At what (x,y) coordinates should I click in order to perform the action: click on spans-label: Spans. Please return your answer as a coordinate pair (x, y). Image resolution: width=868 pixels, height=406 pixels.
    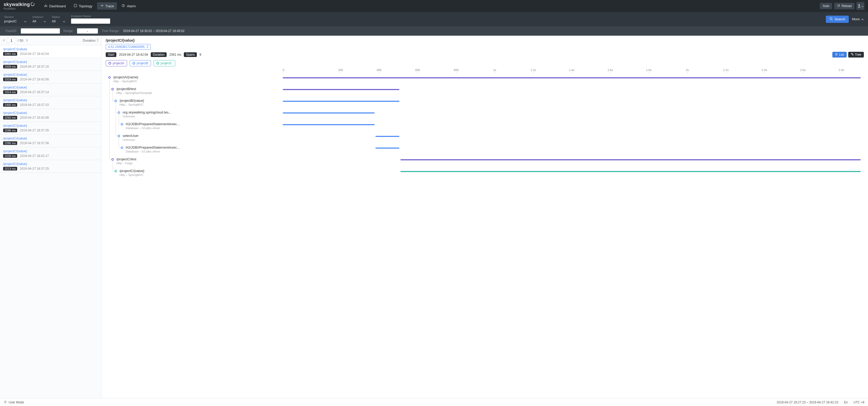
    Looking at the image, I should click on (190, 55).